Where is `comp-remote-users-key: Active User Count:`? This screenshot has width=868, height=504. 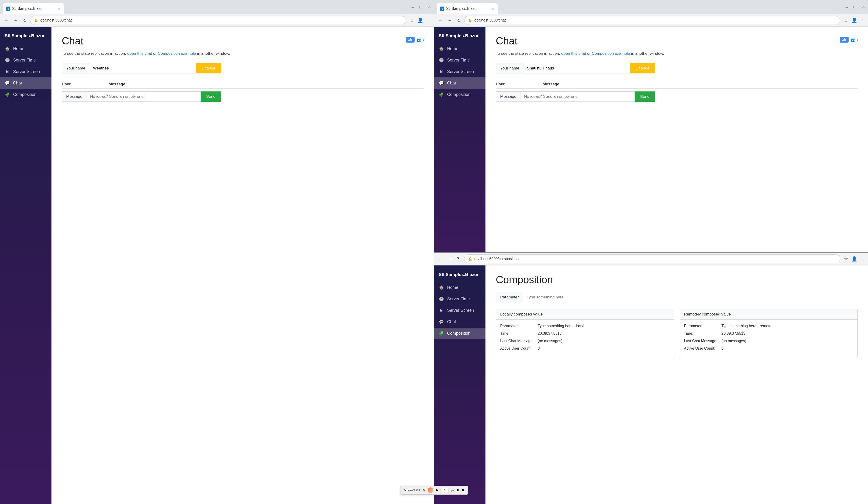 comp-remote-users-key: Active User Count: is located at coordinates (703, 348).